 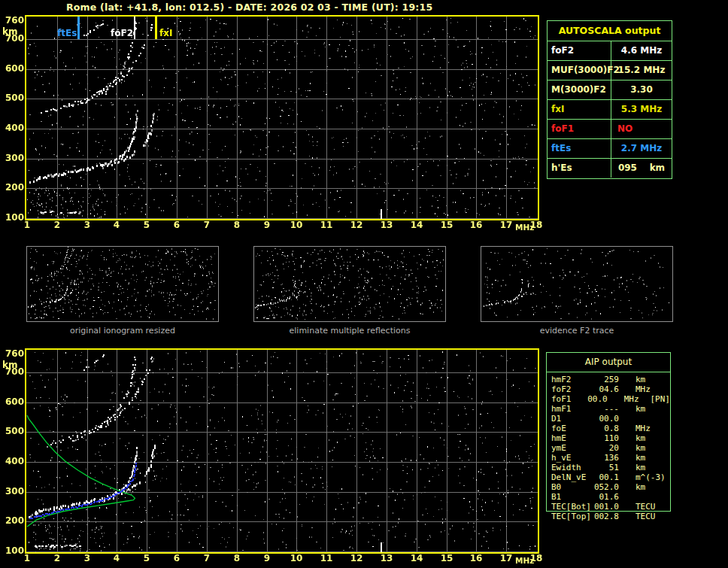 I want to click on aip-name: hmF2, so click(x=572, y=379).